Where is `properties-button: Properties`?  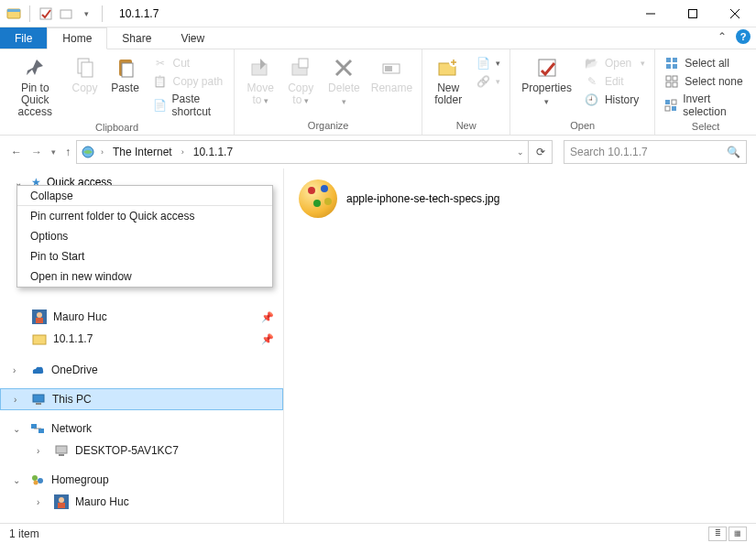
properties-button: Properties is located at coordinates (546, 81).